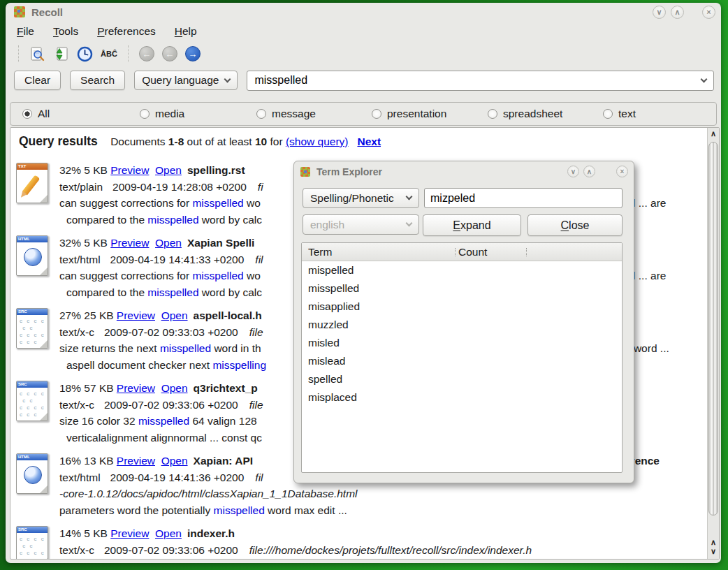 The height and width of the screenshot is (570, 728). Describe the element at coordinates (478, 80) in the screenshot. I see `search-input` at that location.